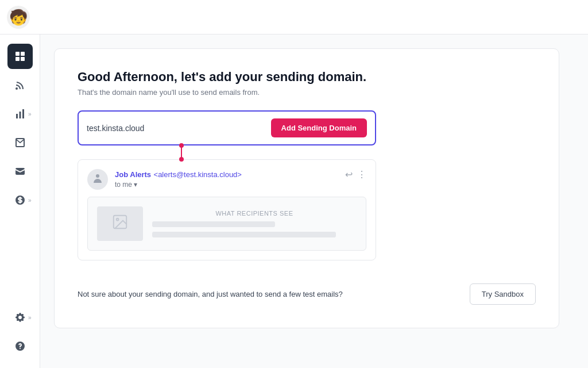 This screenshot has width=588, height=368. What do you see at coordinates (356, 175) in the screenshot?
I see `email-actions: ↩ ⋮` at bounding box center [356, 175].